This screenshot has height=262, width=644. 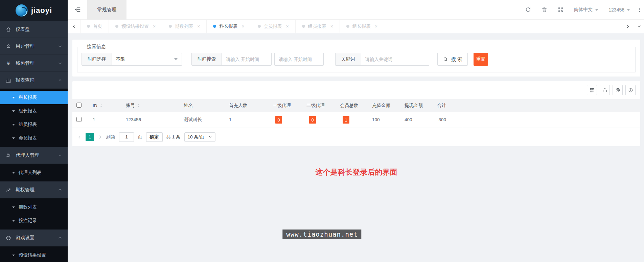 What do you see at coordinates (362, 26) in the screenshot?
I see `tab-zuzhang-report: 组长报表 ×` at bounding box center [362, 26].